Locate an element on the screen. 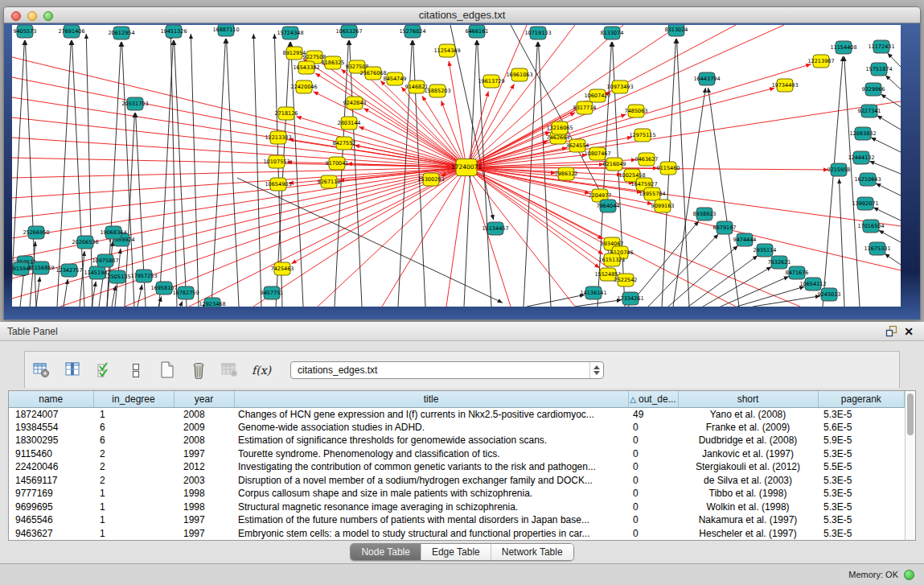 The image size is (924, 585). cell-year: 2009 is located at coordinates (204, 428).